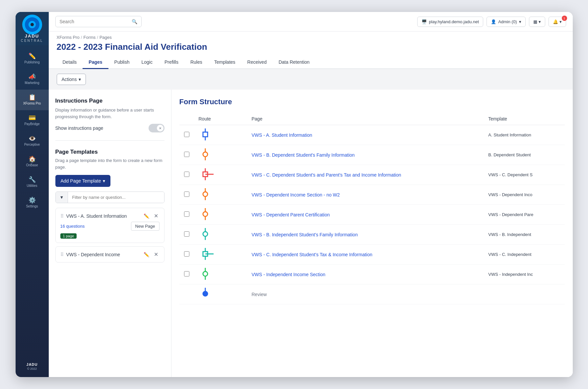 The height and width of the screenshot is (389, 588). What do you see at coordinates (225, 62) in the screenshot?
I see `tab-templates: Templates` at bounding box center [225, 62].